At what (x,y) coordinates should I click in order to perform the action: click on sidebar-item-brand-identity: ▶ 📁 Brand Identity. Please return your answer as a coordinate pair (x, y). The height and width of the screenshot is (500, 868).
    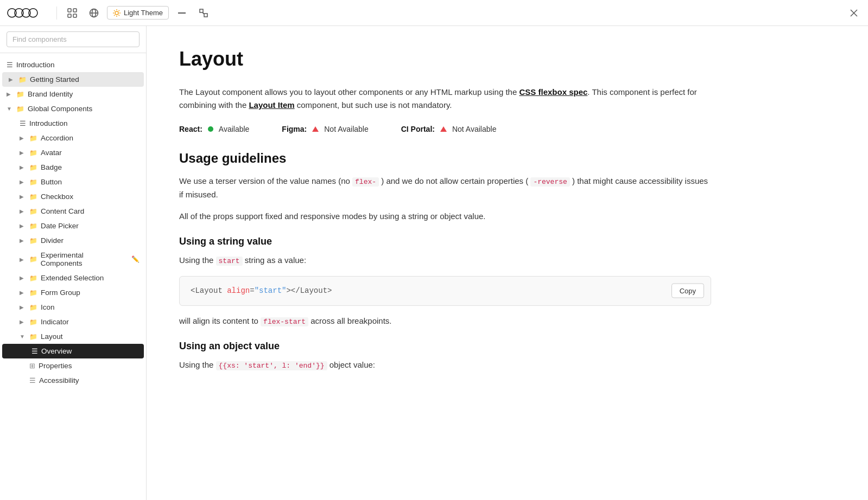
    Looking at the image, I should click on (73, 94).